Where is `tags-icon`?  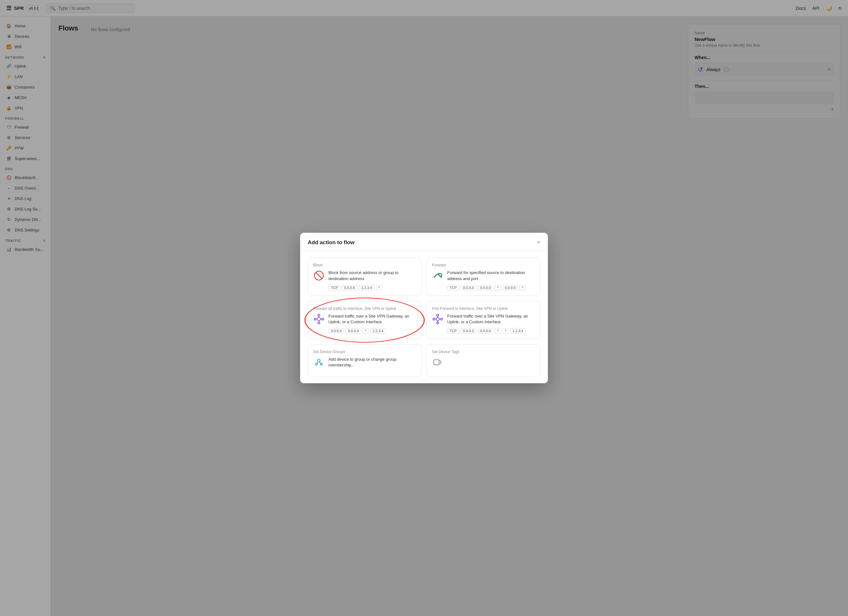 tags-icon is located at coordinates (437, 363).